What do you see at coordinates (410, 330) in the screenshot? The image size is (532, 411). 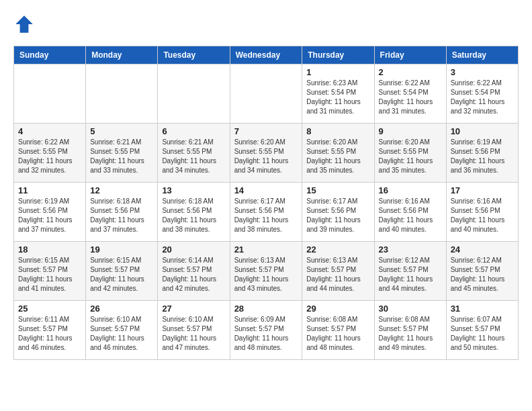 I see `calendar-cell: 30Sunrise: 6:08 AMSunset: 5:57 PMDayligh…` at bounding box center [410, 330].